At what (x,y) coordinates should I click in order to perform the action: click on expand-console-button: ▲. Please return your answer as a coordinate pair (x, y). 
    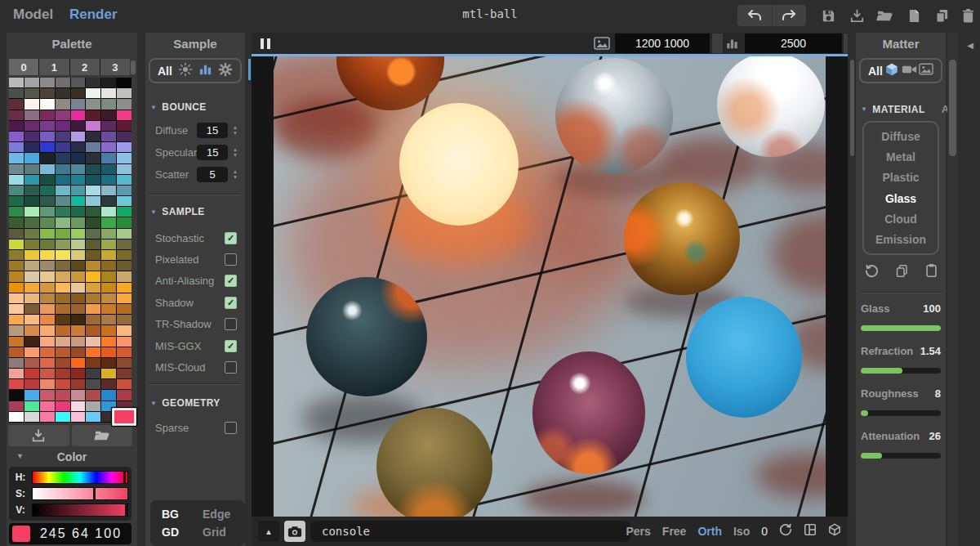
    Looking at the image, I should click on (269, 531).